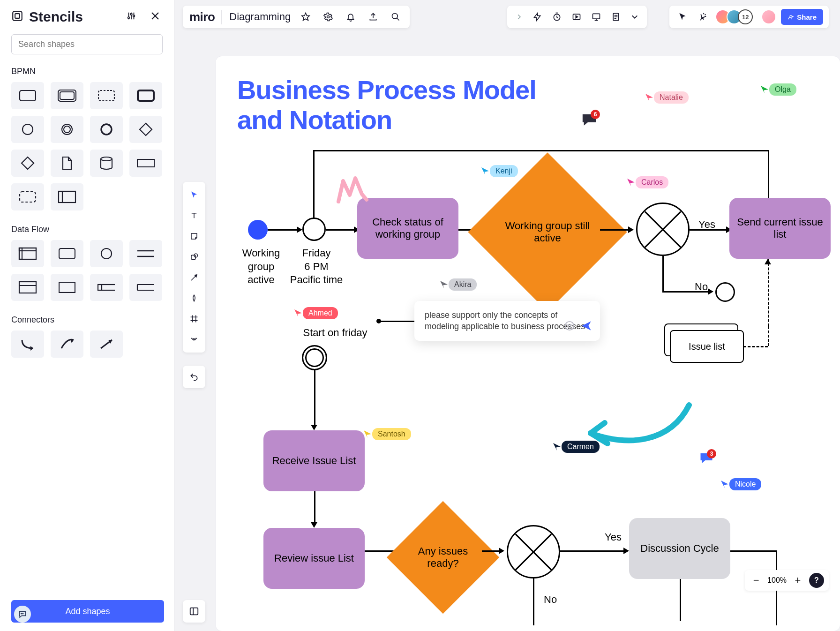 This screenshot has height=631, width=840. Describe the element at coordinates (28, 197) in the screenshot. I see `shape-group` at that location.